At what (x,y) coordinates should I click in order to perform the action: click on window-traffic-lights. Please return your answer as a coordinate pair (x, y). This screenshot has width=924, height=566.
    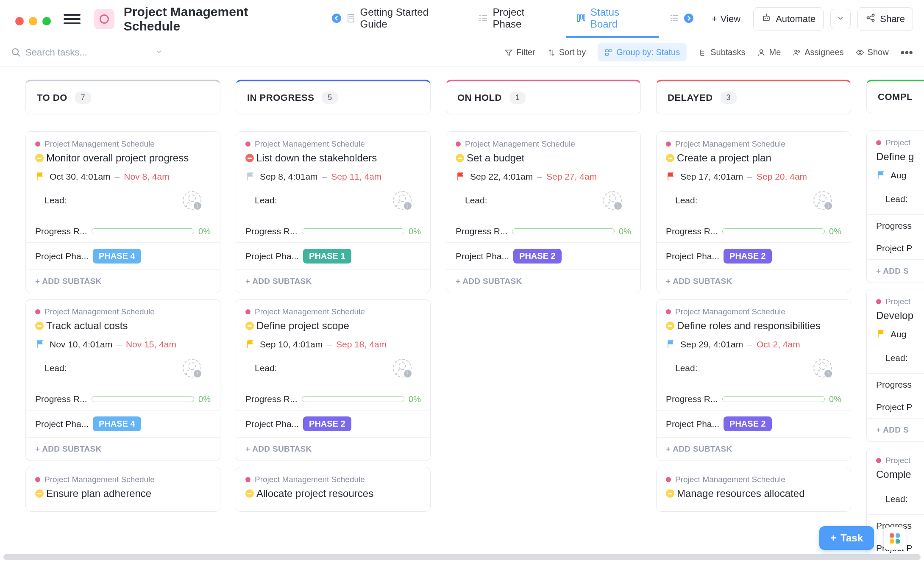
    Looking at the image, I should click on (33, 21).